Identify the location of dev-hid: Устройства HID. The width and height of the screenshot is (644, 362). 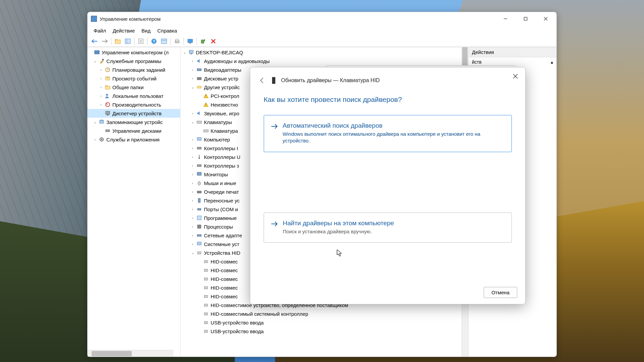
(222, 253).